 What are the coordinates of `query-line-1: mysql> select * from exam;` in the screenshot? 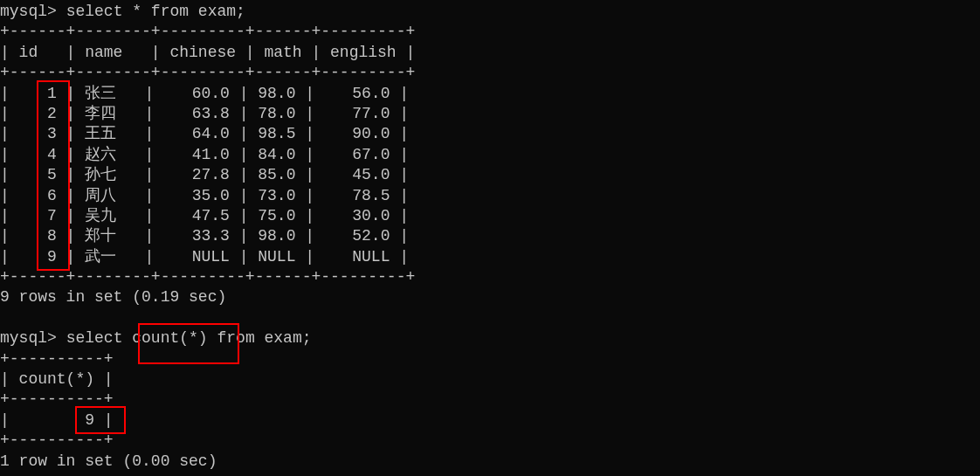 It's located at (490, 12).